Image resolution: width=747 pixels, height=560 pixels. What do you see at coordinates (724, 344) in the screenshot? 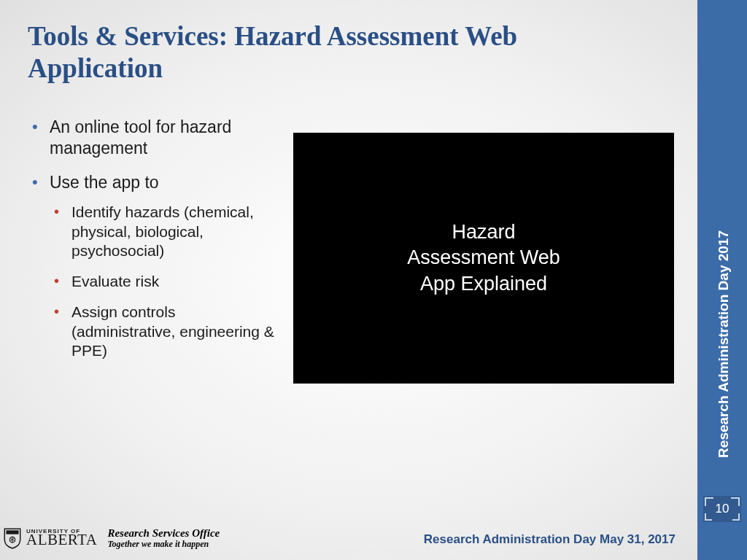
I see `sidebar-label: Research Administration Day 2017` at bounding box center [724, 344].